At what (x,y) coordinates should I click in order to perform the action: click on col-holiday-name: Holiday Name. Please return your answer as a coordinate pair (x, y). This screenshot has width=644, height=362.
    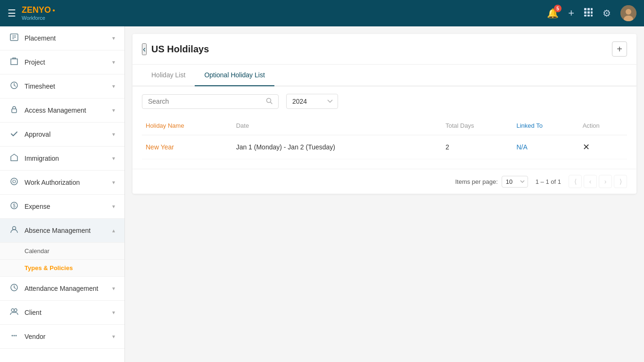
    Looking at the image, I should click on (187, 126).